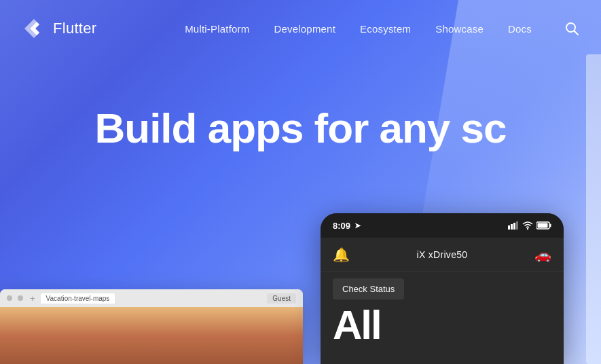 This screenshot has height=364, width=601. I want to click on nav-item-multi-platform: Multi-Platform, so click(217, 29).